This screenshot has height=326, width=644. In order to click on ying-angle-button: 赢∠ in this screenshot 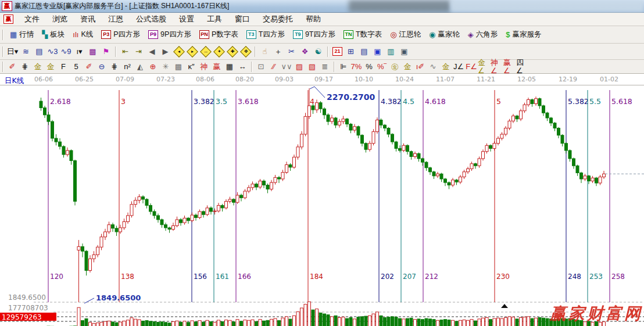, I will do `click(510, 67)`.